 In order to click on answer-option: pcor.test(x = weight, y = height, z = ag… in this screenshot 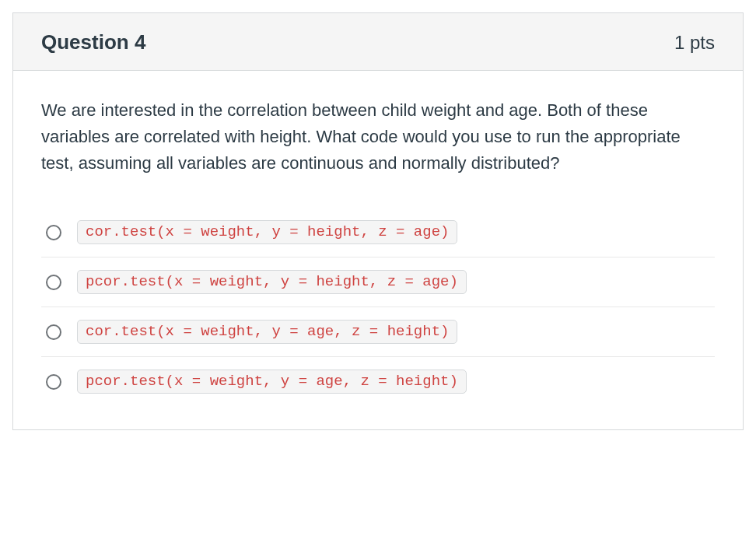, I will do `click(378, 282)`.